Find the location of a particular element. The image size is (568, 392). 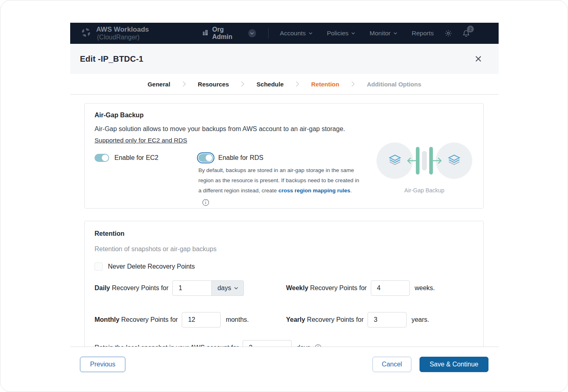

daily-label-rest: Recovery Points for is located at coordinates (139, 288).